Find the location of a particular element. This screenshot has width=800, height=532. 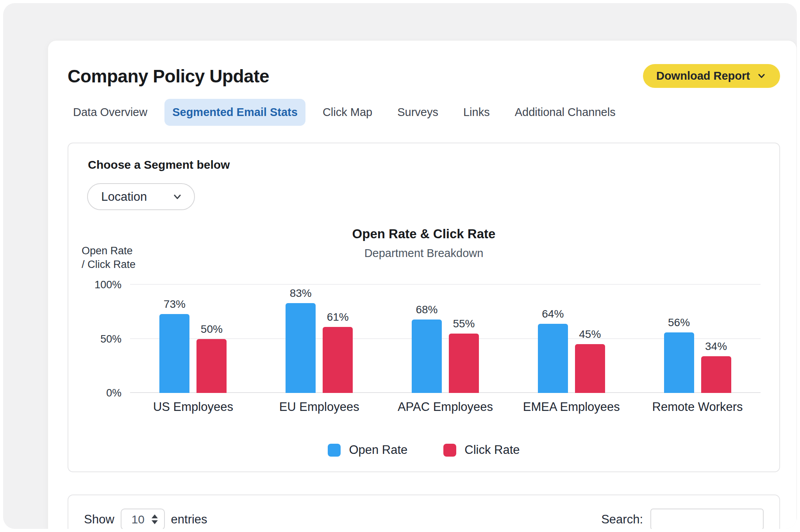

tab-surveys: Surveys is located at coordinates (418, 112).